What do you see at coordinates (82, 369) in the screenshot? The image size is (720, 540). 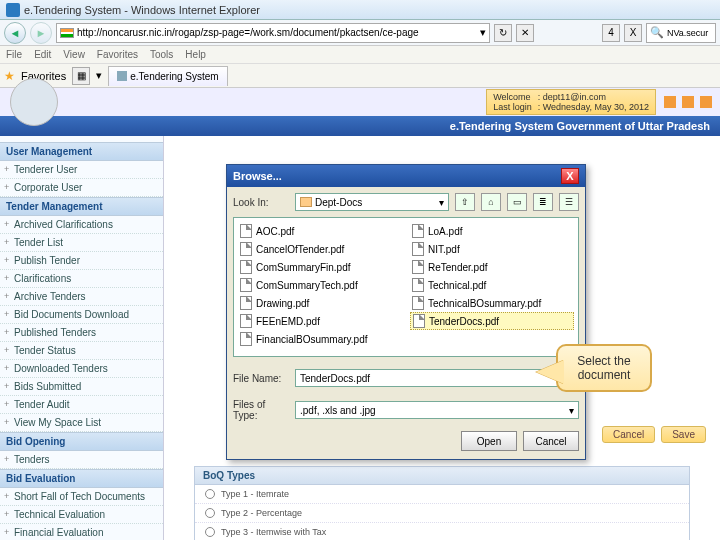 I see `sidebar-item: Downloaded Tenders` at bounding box center [82, 369].